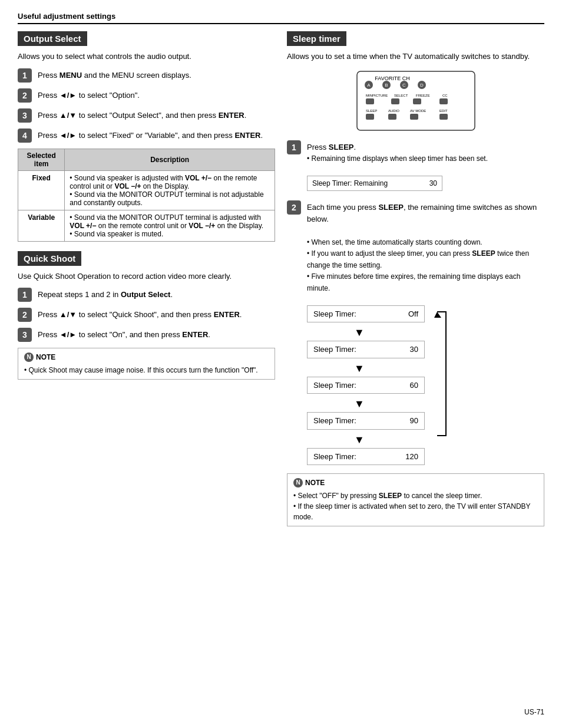 The width and height of the screenshot is (562, 728). I want to click on table-cell-fixed-label: Fixed, so click(41, 190).